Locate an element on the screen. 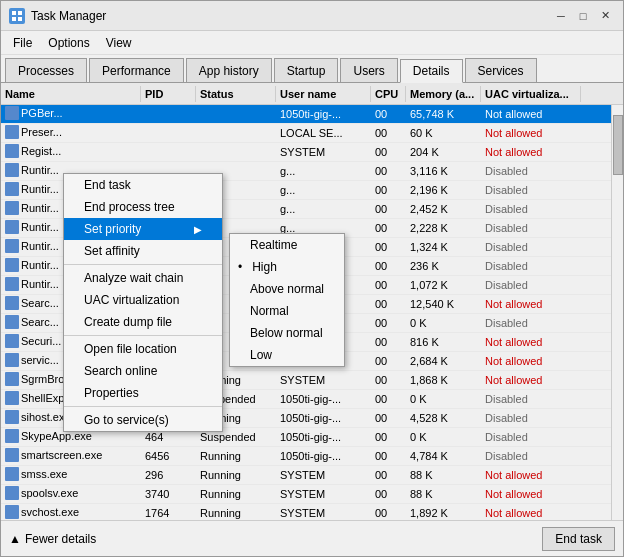 This screenshot has height=557, width=624. priority-low: Low is located at coordinates (287, 355).